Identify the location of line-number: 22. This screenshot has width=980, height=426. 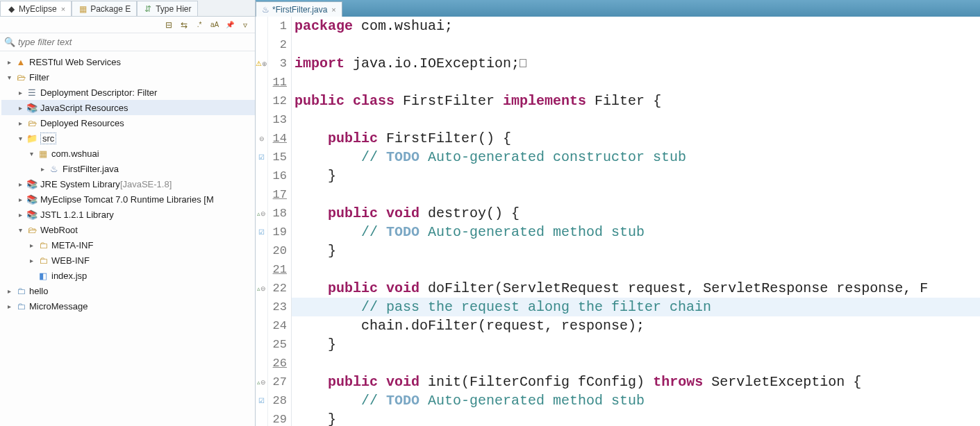
(279, 289).